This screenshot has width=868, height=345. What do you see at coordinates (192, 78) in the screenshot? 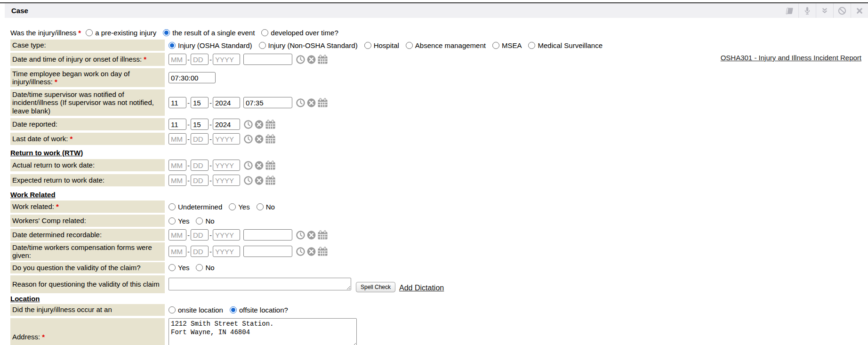
I see `time-began-work-input` at bounding box center [192, 78].